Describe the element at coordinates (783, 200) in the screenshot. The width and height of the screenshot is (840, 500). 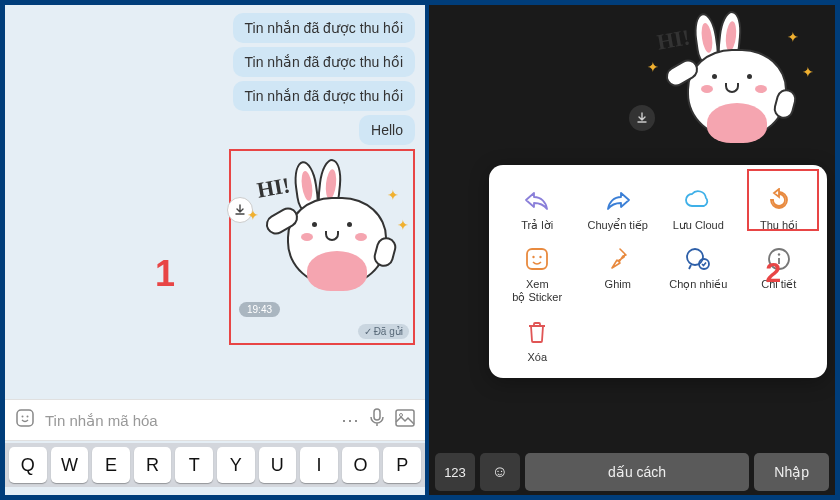
I see `recall-highlight` at that location.